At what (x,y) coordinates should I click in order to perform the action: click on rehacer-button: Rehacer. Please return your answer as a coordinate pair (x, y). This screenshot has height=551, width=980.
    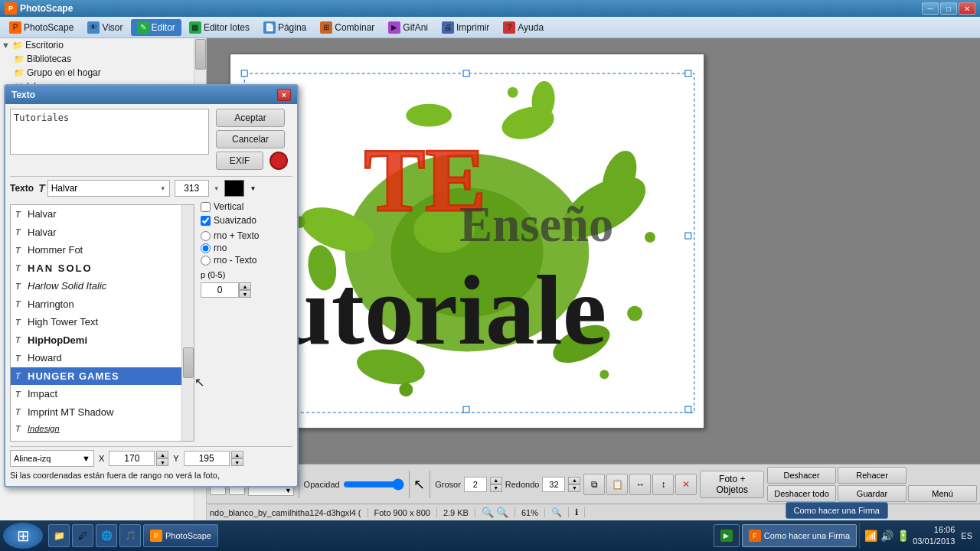
    Looking at the image, I should click on (872, 475).